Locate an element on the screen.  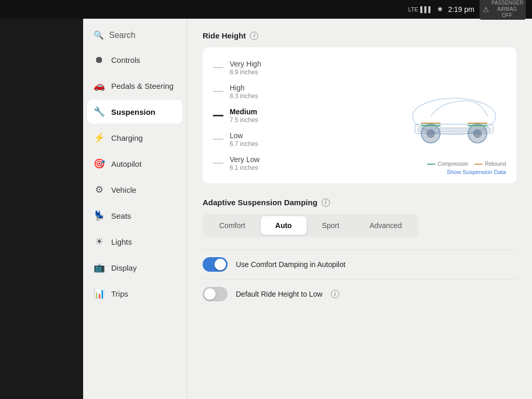
lights-label: Lights is located at coordinates (122, 242).